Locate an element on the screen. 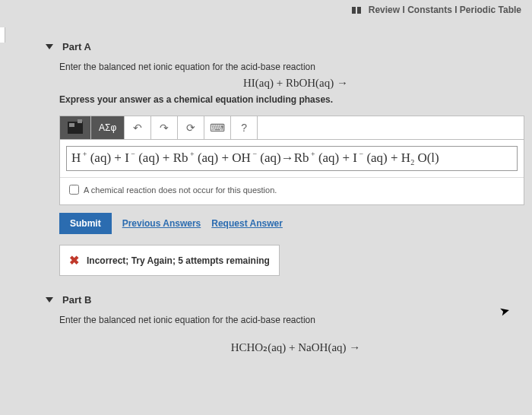 The width and height of the screenshot is (532, 415). feedback-box: ✖ Incorrect; Try Again; 5 attempts remai… is located at coordinates (169, 260).